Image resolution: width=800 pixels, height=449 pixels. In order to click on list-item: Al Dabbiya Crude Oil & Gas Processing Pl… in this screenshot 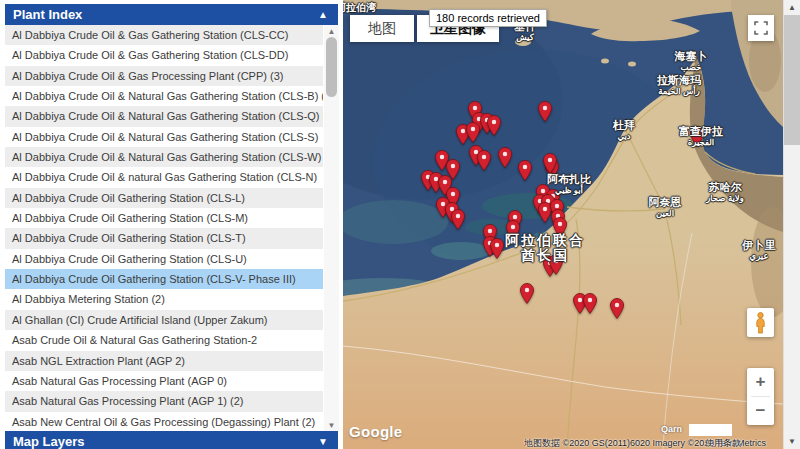, I will do `click(164, 76)`.